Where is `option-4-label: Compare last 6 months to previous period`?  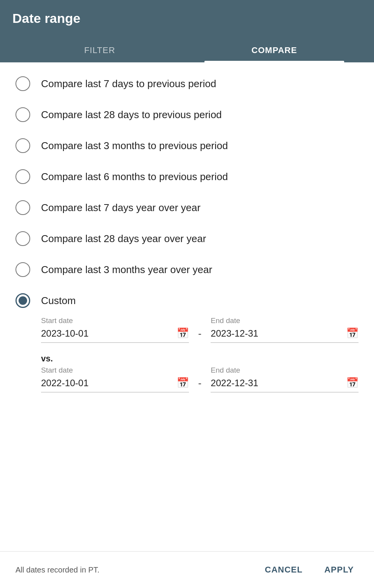
option-4-label: Compare last 6 months to previous period is located at coordinates (135, 177).